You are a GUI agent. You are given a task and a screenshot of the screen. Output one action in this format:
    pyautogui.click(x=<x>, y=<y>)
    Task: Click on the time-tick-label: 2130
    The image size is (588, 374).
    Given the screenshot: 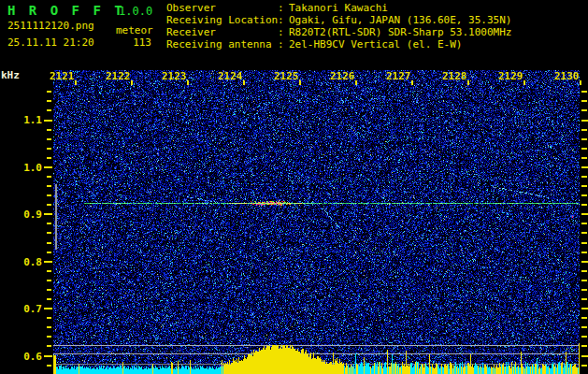 What is the action you would take?
    pyautogui.click(x=566, y=77)
    